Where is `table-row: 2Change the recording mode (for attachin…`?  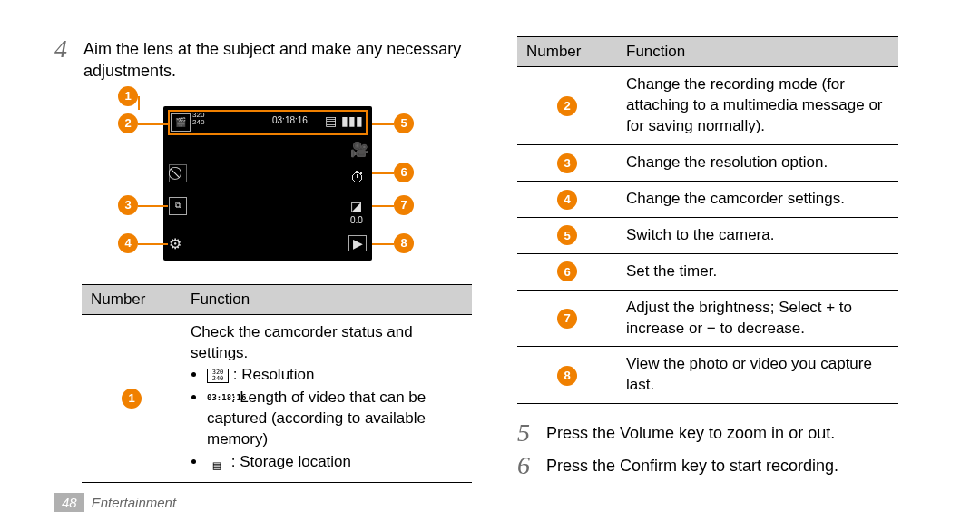
table-row: 2Change the recording mode (for attachin… is located at coordinates (708, 106).